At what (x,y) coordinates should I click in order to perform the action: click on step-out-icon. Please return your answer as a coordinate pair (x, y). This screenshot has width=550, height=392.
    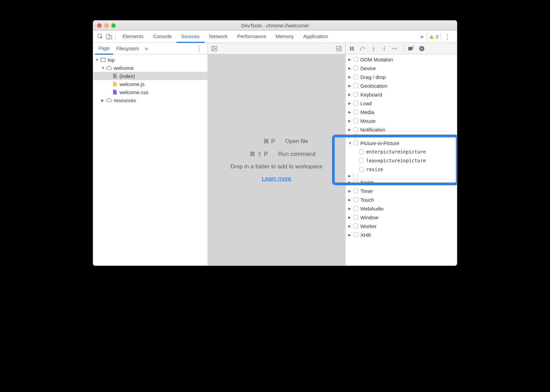
    Looking at the image, I should click on (384, 49).